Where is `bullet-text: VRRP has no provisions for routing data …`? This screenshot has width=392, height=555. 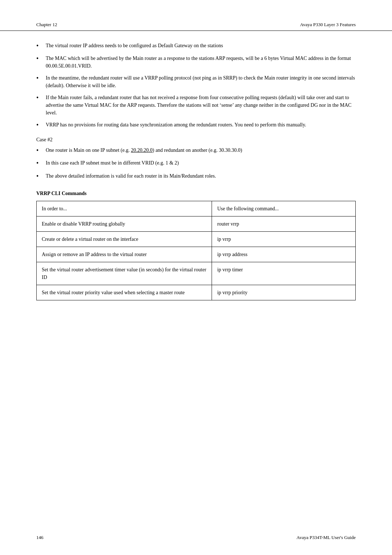 bullet-text: VRRP has no provisions for routing data … is located at coordinates (201, 125).